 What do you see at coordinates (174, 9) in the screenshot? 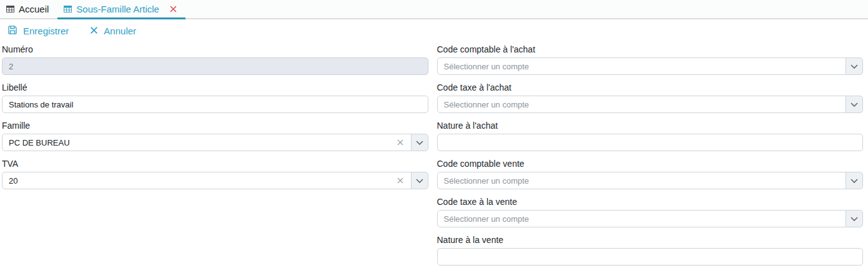
I see `close-icon` at bounding box center [174, 9].